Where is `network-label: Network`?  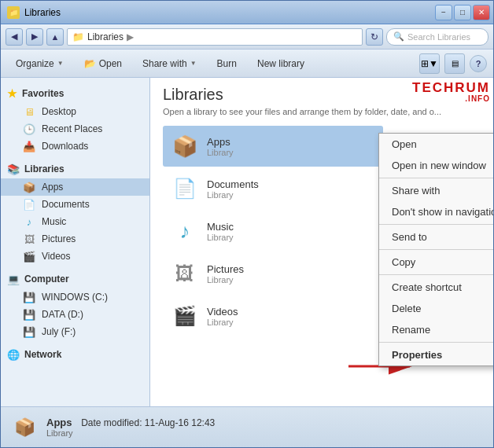
network-label: Network is located at coordinates (42, 354).